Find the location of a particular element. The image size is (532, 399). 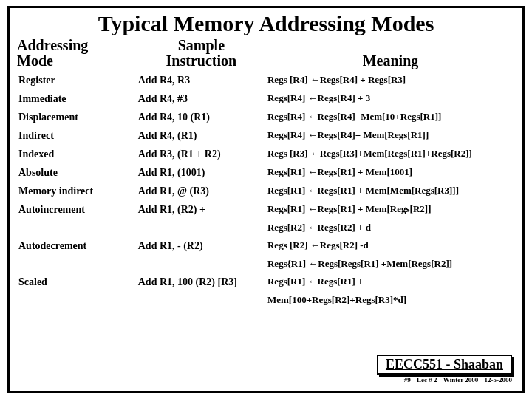

cell-mode: Register is located at coordinates (77, 80).